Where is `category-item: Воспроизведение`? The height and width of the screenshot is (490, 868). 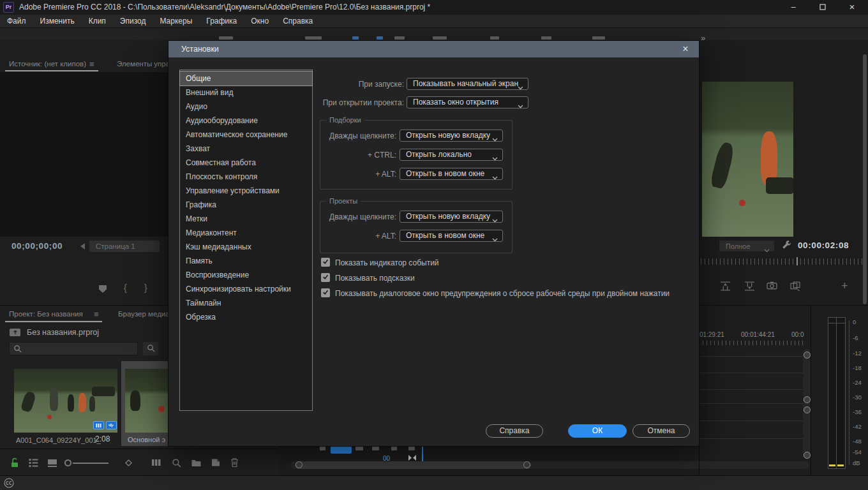 category-item: Воспроизведение is located at coordinates (246, 275).